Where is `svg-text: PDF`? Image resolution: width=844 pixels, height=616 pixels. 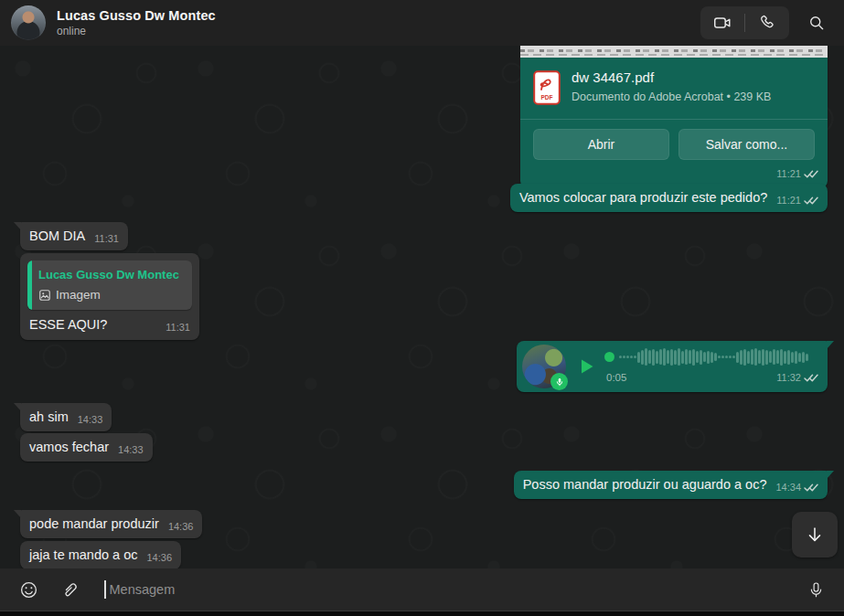
svg-text: PDF is located at coordinates (547, 97).